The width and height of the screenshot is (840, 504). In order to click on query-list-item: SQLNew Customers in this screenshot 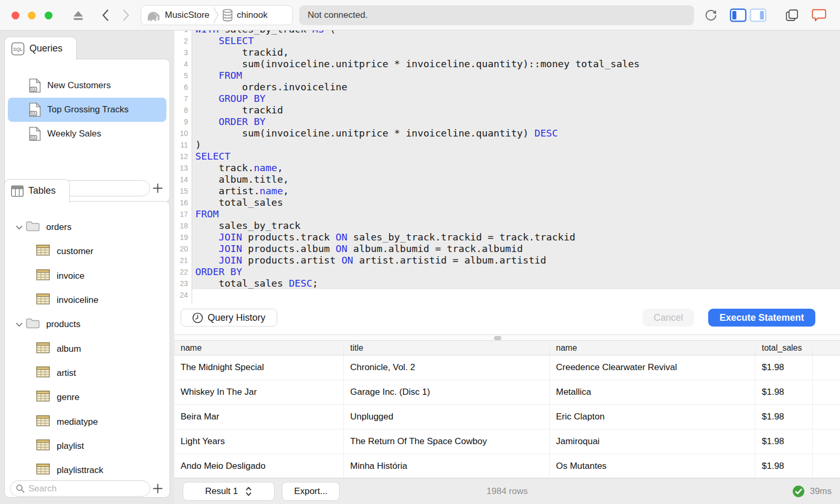, I will do `click(87, 86)`.